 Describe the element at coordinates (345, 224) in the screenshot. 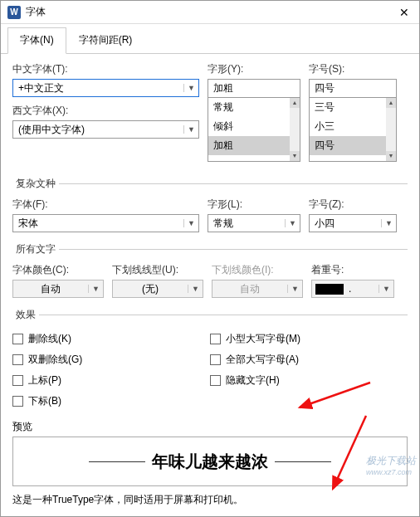

I see `size-z-value: 小四` at that location.